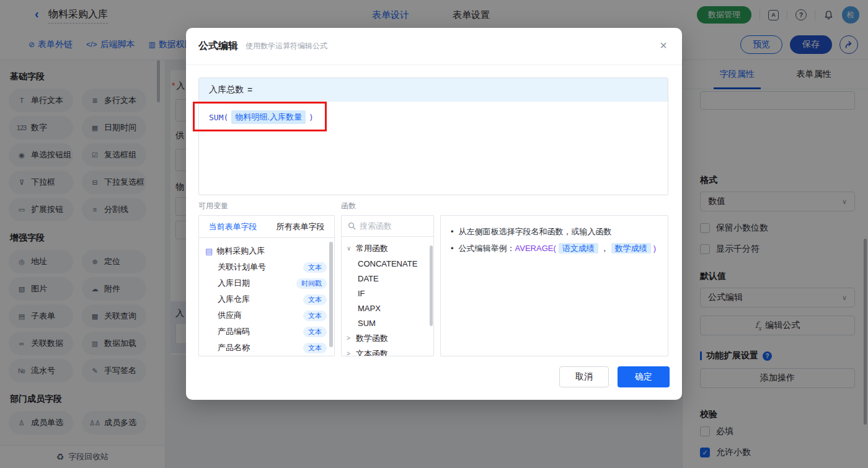 The height and width of the screenshot is (468, 868). I want to click on example-function: AVERAGE(, so click(536, 248).